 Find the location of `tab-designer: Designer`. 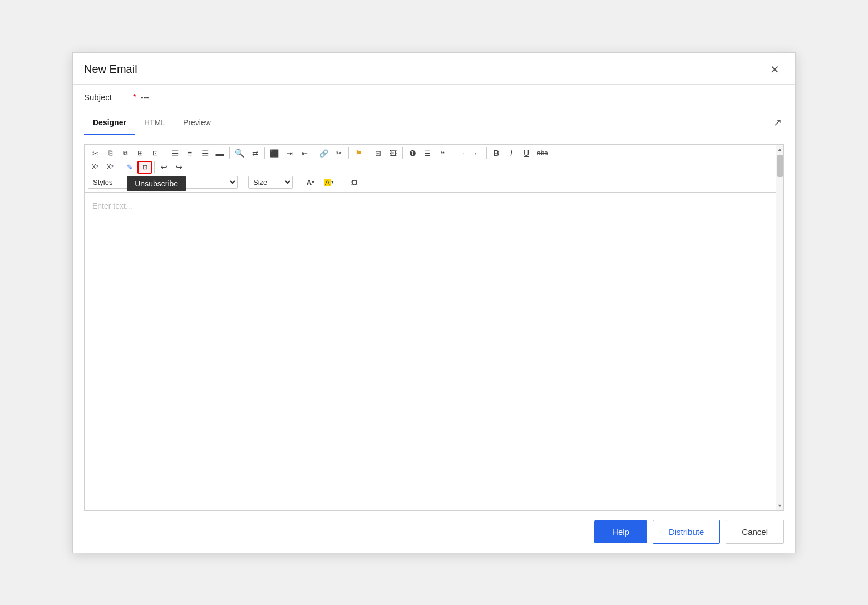

tab-designer: Designer is located at coordinates (110, 122).